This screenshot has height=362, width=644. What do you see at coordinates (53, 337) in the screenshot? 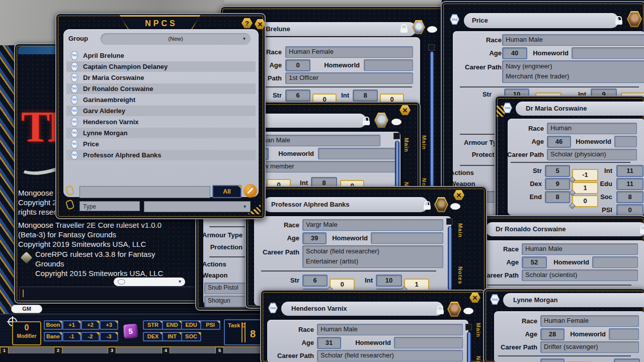
I see `bane-button: Bane` at bounding box center [53, 337].